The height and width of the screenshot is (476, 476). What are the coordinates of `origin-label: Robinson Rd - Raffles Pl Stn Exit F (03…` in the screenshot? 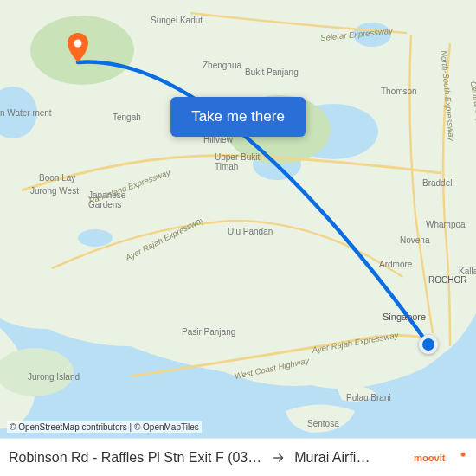 It's located at (135, 458).